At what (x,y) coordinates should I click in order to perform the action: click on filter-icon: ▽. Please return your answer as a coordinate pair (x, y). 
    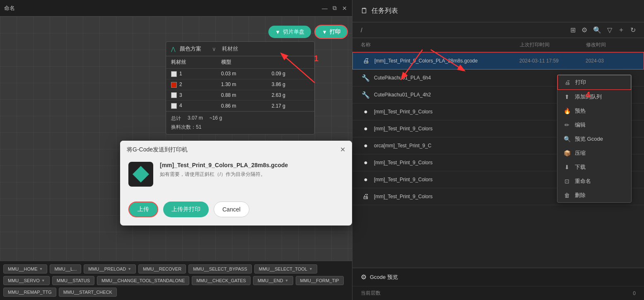
    Looking at the image, I should click on (610, 30).